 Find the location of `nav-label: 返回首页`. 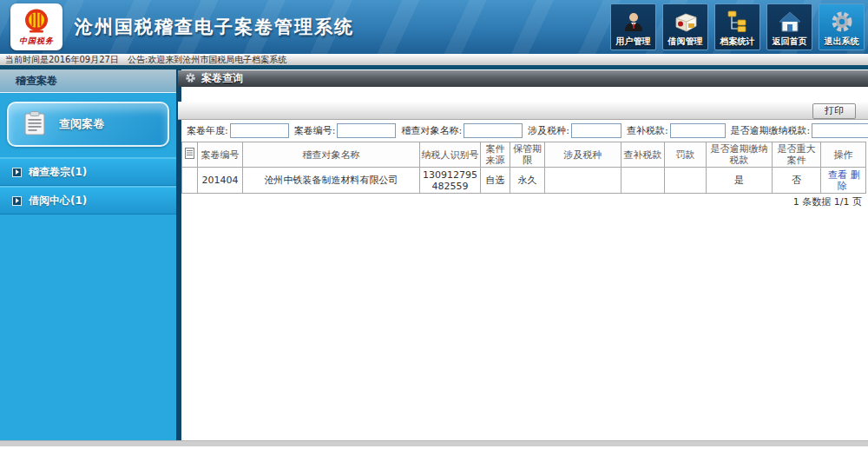

nav-label: 返回首页 is located at coordinates (790, 42).